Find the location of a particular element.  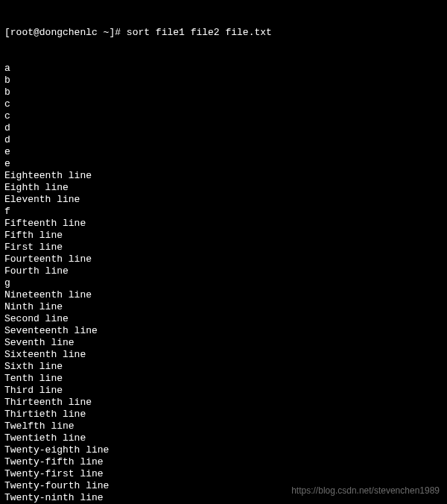

output-line: Thirteenth line is located at coordinates (224, 403).